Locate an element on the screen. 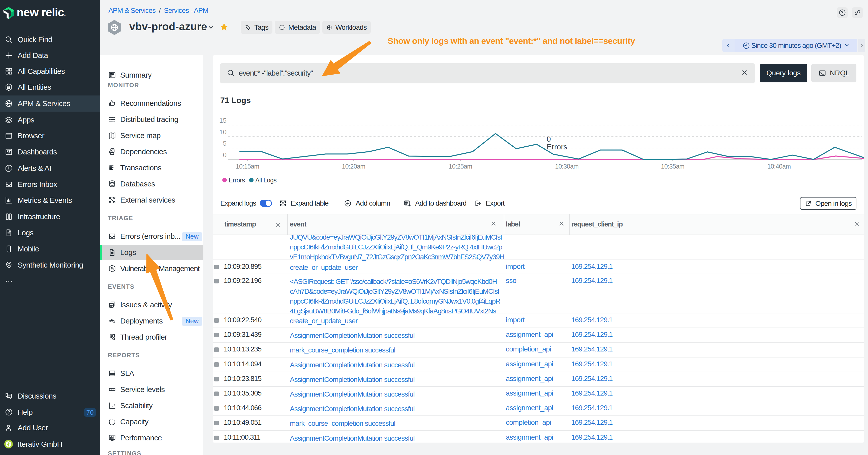  svg-text: 15 is located at coordinates (223, 121).